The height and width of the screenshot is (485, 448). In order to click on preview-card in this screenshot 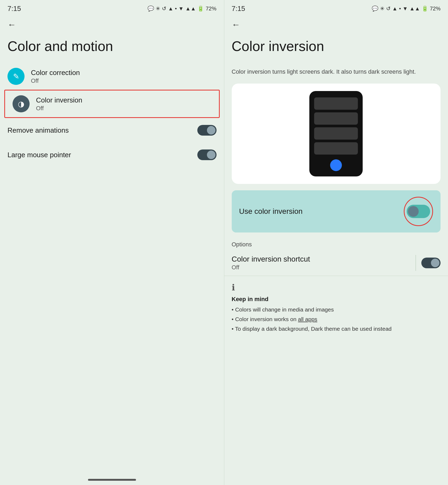, I will do `click(336, 134)`.